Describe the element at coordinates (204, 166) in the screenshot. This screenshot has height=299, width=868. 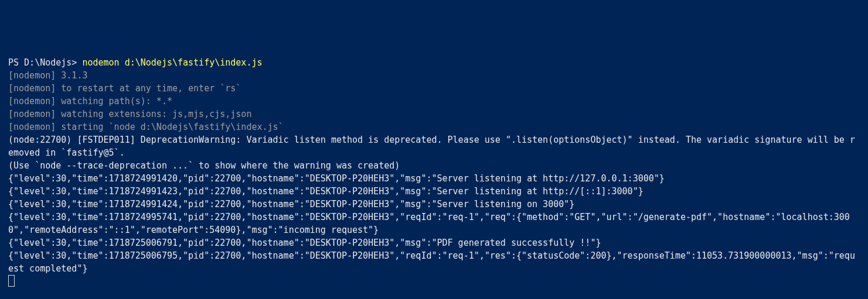
I see `output-trace-hint: (Use `node --trace-deprecation ...` to s…` at that location.